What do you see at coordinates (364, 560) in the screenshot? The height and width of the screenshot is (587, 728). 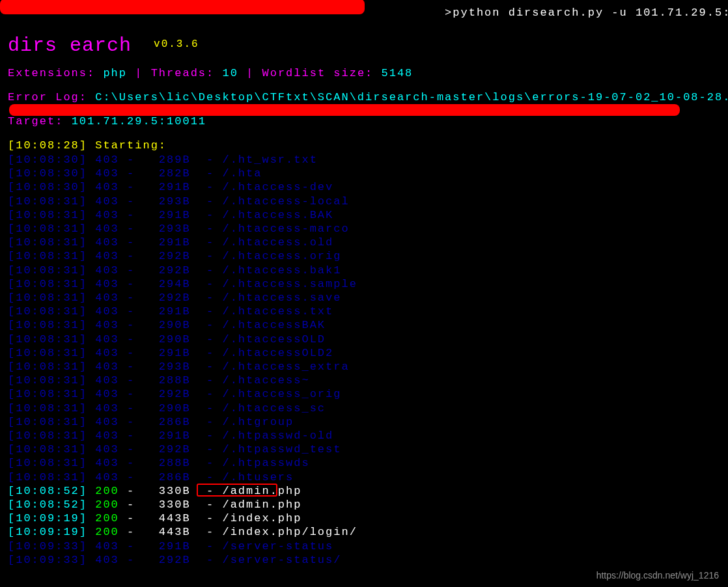 I see `result-row: [10:09:33] 403 - 292B - /server-status/` at bounding box center [364, 560].